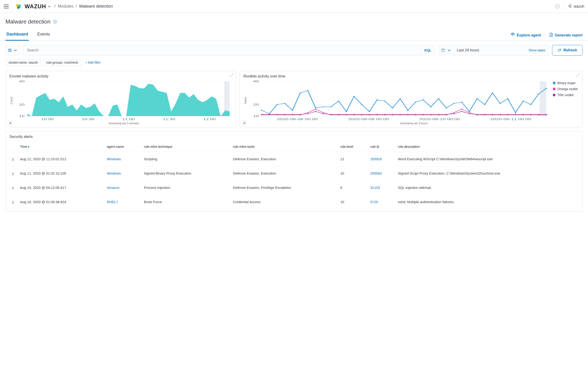  What do you see at coordinates (186, 173) in the screenshot?
I see `cell-technique: Signed Binary Proxy Execution` at bounding box center [186, 173].